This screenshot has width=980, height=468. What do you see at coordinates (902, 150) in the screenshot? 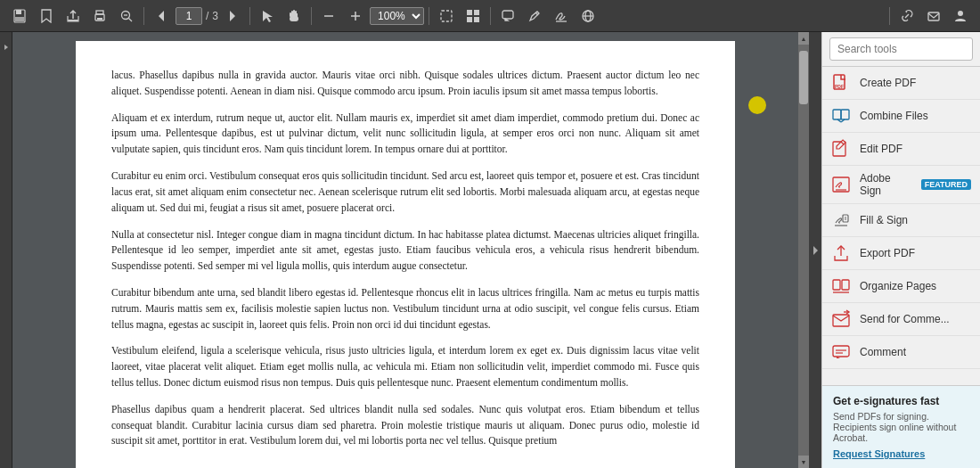
I see `tool-item-edit-pdf: Edit PDF` at bounding box center [902, 150].